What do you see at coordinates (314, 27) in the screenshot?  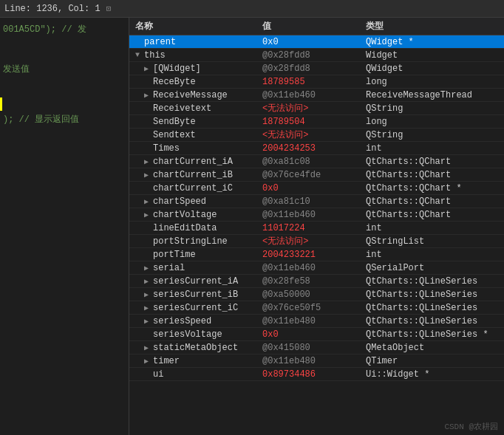 I see `header-value: 值` at bounding box center [314, 27].